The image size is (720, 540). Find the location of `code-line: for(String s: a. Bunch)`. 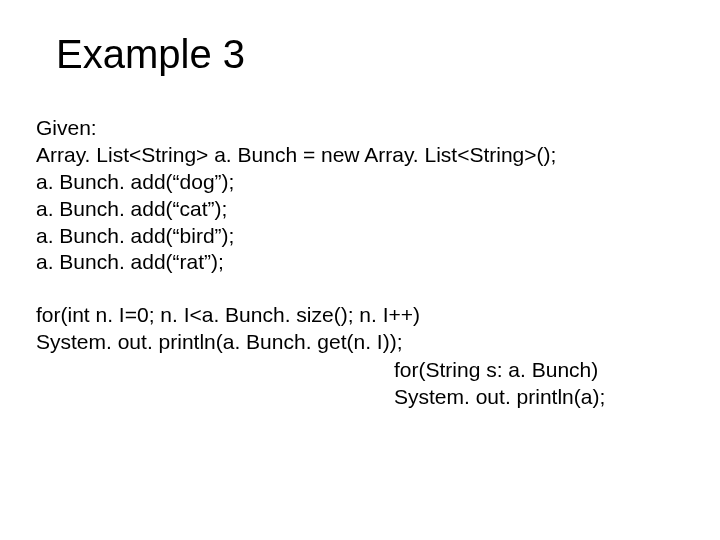

code-line: for(String s: a. Bunch) is located at coordinates (539, 370).